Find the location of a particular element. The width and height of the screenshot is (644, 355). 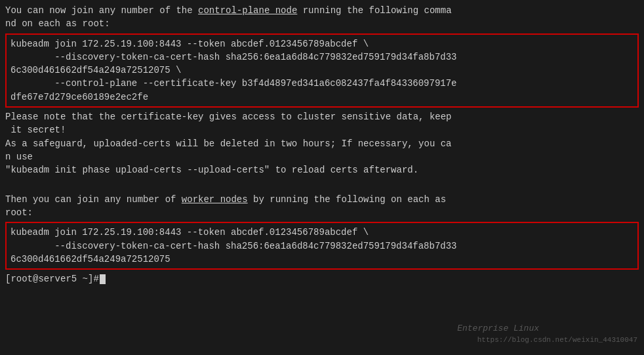

command-box-2: kubeadm join 172.25.19.100:8443 --token … is located at coordinates (322, 245).